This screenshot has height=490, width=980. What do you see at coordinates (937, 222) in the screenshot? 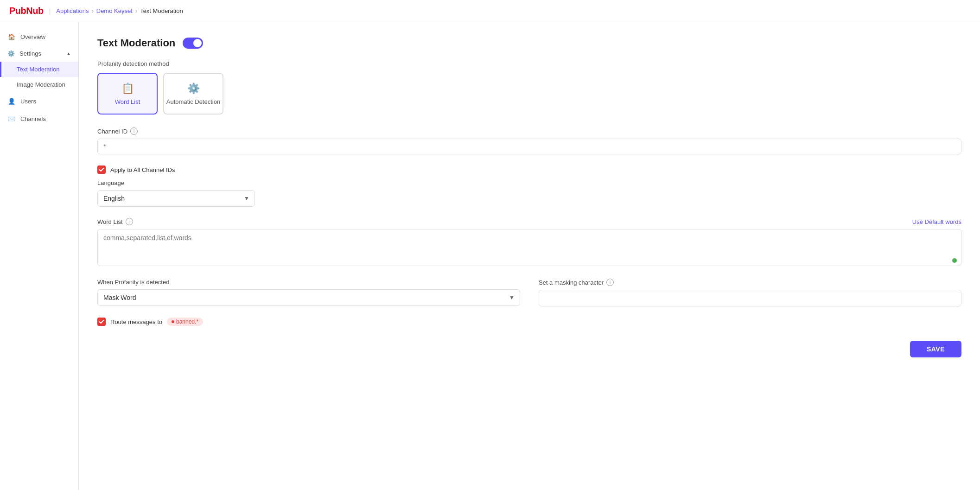
I see `use-default-words-link: Use Default words` at bounding box center [937, 222].